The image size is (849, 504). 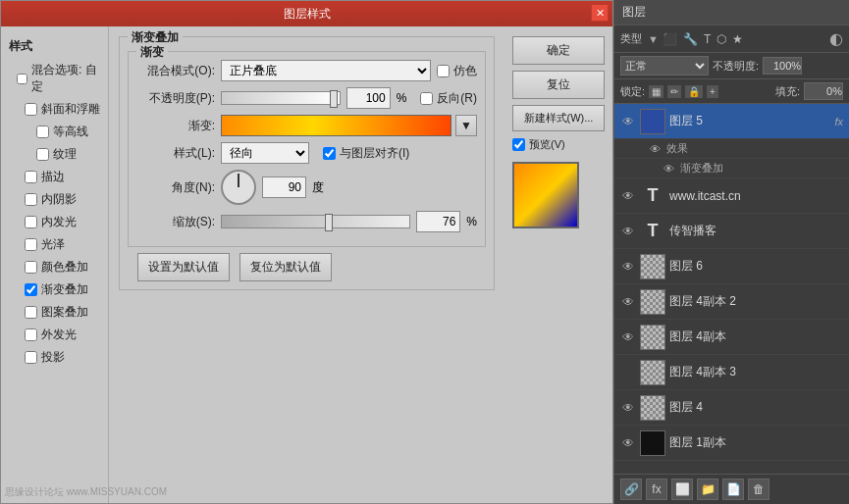 I want to click on sidebar-label-stroke: 描边, so click(x=53, y=176).